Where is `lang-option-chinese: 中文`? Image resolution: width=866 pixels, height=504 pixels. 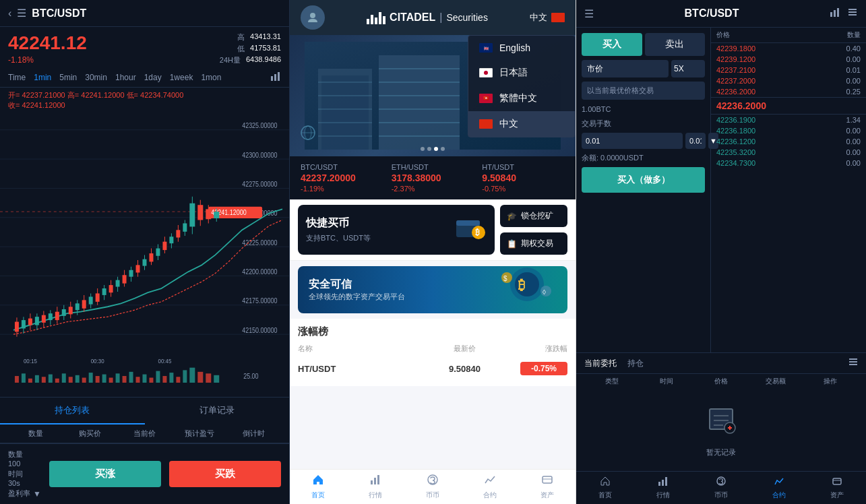 lang-option-chinese: 中文 is located at coordinates (522, 124).